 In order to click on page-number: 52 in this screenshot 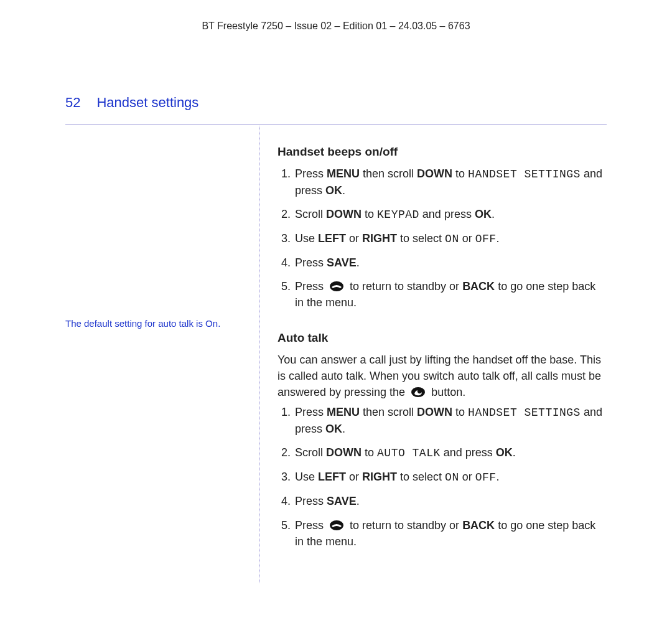, I will do `click(73, 103)`.